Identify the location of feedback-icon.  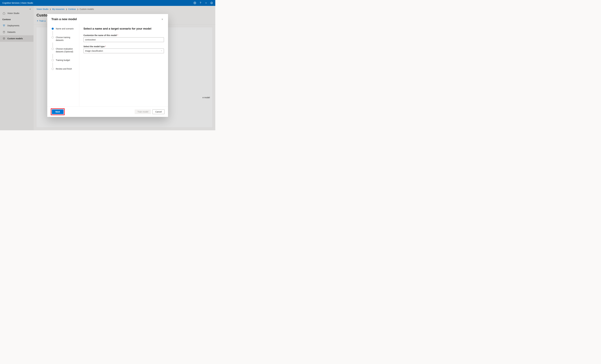
(212, 3).